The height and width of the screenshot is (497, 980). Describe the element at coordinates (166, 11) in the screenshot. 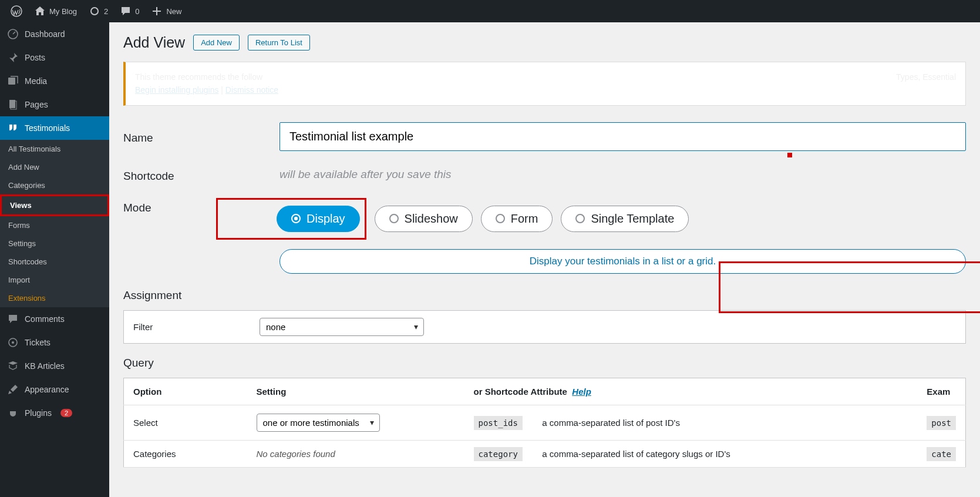

I see `new-content: New` at that location.